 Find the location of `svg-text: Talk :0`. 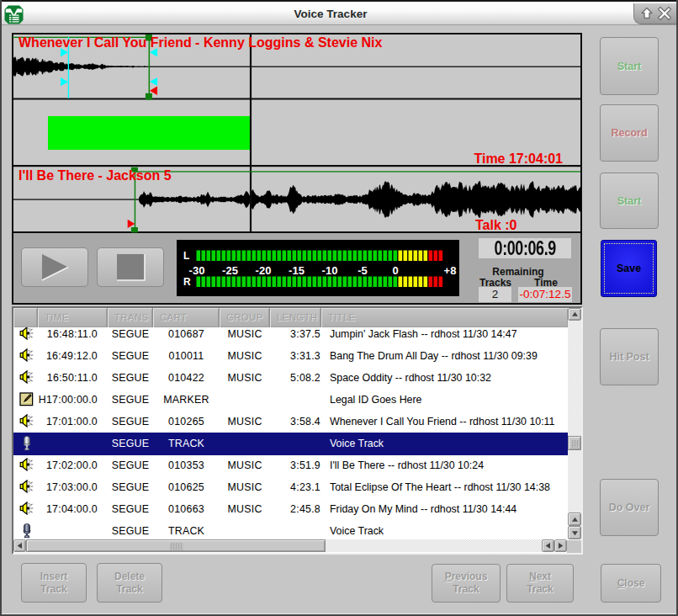

svg-text: Talk :0 is located at coordinates (496, 226).